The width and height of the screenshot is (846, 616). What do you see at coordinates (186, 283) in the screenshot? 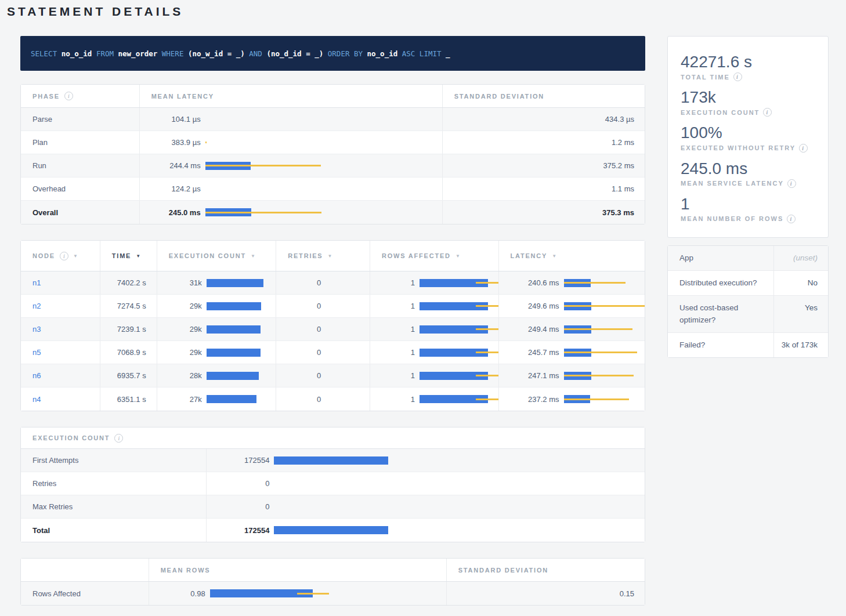
I see `execution-count-value: 31k` at bounding box center [186, 283].